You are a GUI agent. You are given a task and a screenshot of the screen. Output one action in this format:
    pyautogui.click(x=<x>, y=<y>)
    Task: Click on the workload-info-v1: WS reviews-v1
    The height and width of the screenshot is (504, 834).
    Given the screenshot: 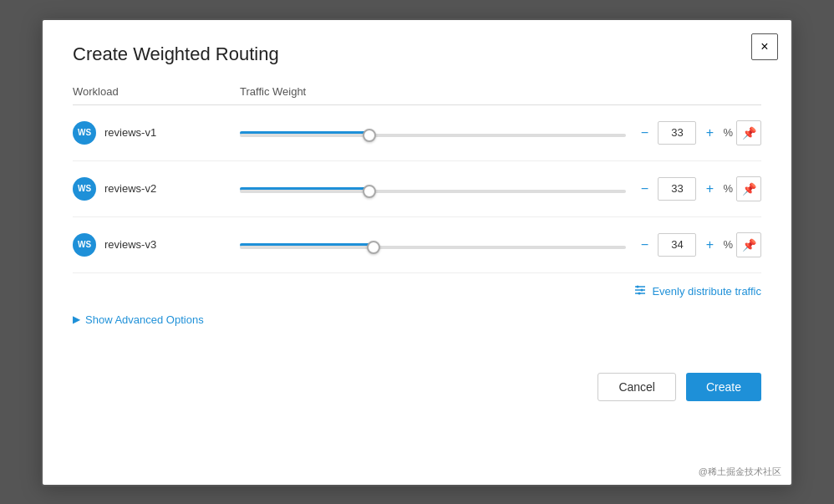 What is the action you would take?
    pyautogui.click(x=156, y=133)
    